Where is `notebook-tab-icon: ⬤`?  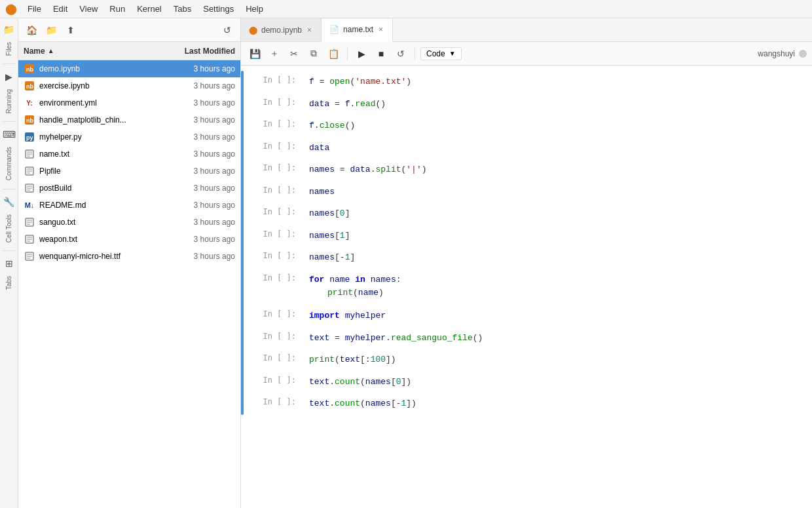 notebook-tab-icon: ⬤ is located at coordinates (253, 30).